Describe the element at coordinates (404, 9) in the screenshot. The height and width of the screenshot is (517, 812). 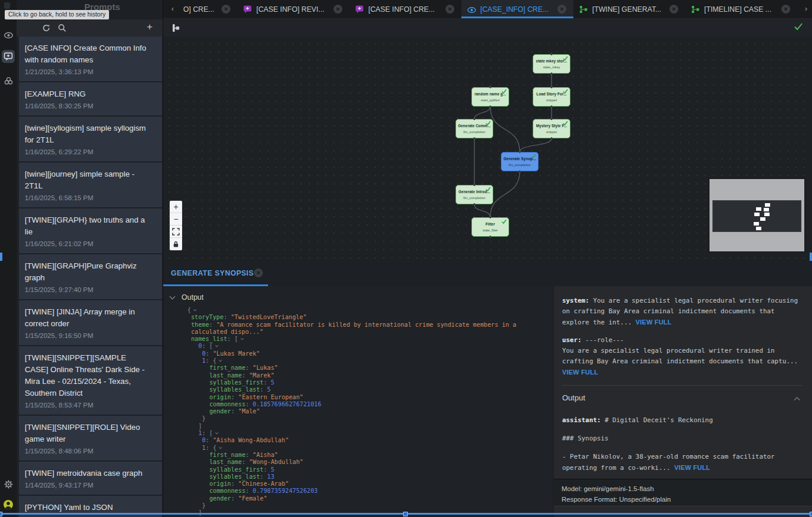
I see `tab-label: [CASE INFO] CRE...` at that location.